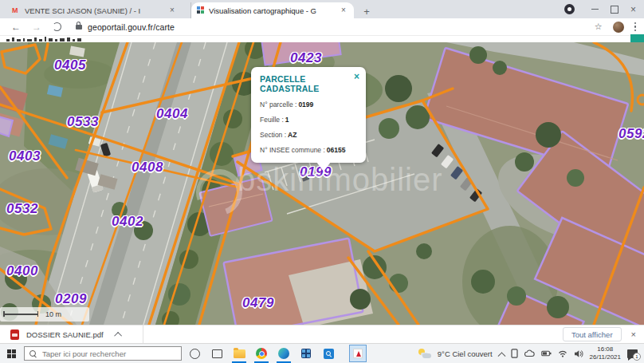 Image resolution: width=644 pixels, height=363 pixels. I want to click on edge-icon, so click(284, 353).